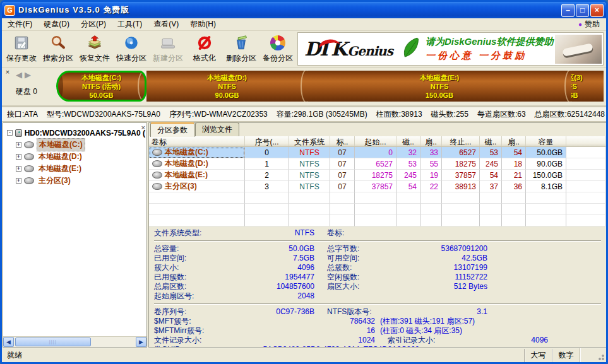 Image resolution: width=608 pixels, height=364 pixels. What do you see at coordinates (440, 312) in the screenshot?
I see `ntfs-version-value: 3.1` at bounding box center [440, 312].